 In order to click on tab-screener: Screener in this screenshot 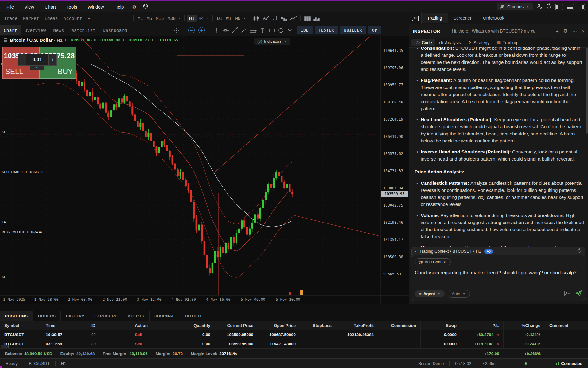, I will do `click(463, 18)`.